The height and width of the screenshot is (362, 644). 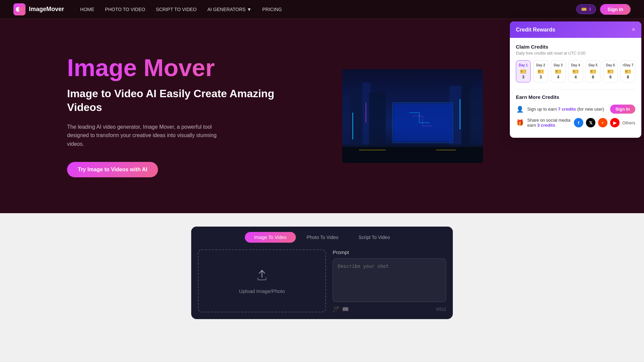 I want to click on social-icons-row: f 𝕏 r ▶ Others, so click(x=604, y=123).